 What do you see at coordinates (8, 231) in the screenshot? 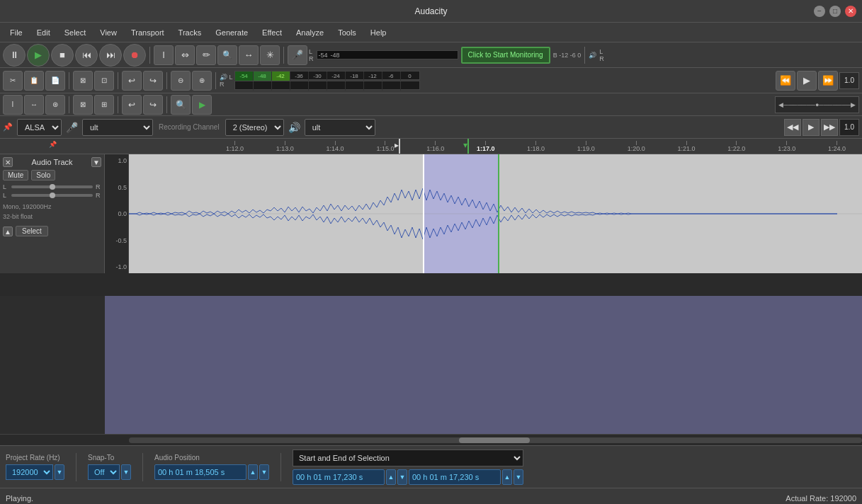
I see `track-collapse-button: ▲` at bounding box center [8, 231].